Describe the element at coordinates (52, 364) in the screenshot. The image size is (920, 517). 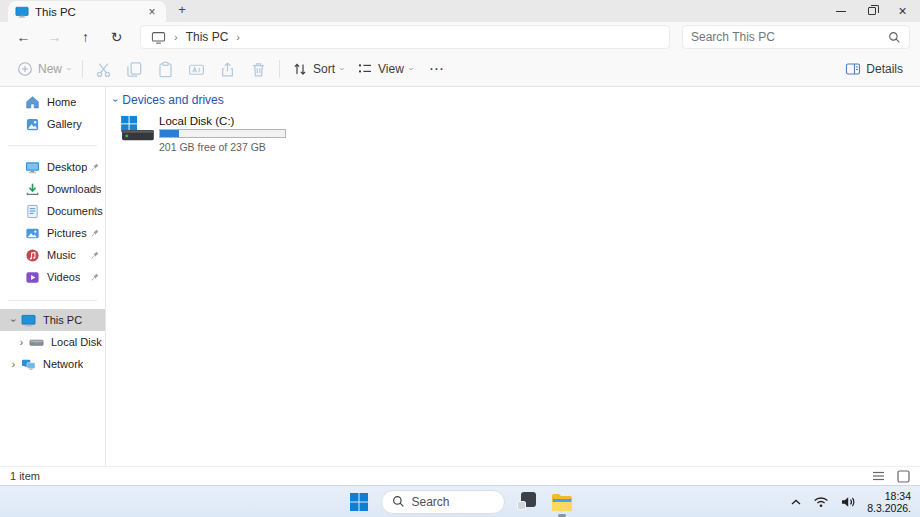
I see `sidebar-item-network: › Network` at that location.